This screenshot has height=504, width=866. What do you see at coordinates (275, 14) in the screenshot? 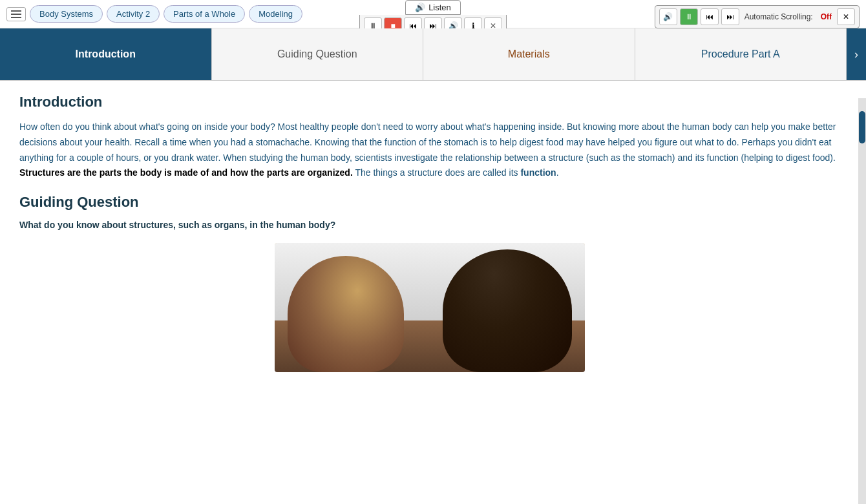
I see `nav-tab-modeling: Modeling` at bounding box center [275, 14].